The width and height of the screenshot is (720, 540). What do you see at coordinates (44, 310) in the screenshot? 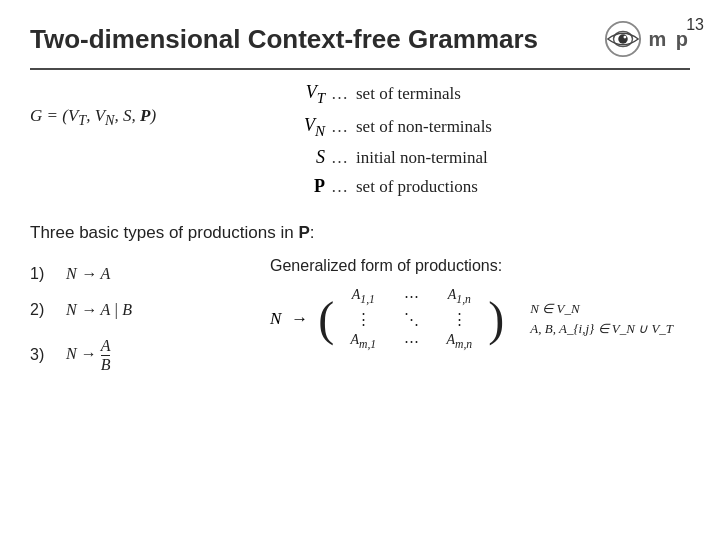
I see `prod-number-2: 2)` at bounding box center [44, 310].